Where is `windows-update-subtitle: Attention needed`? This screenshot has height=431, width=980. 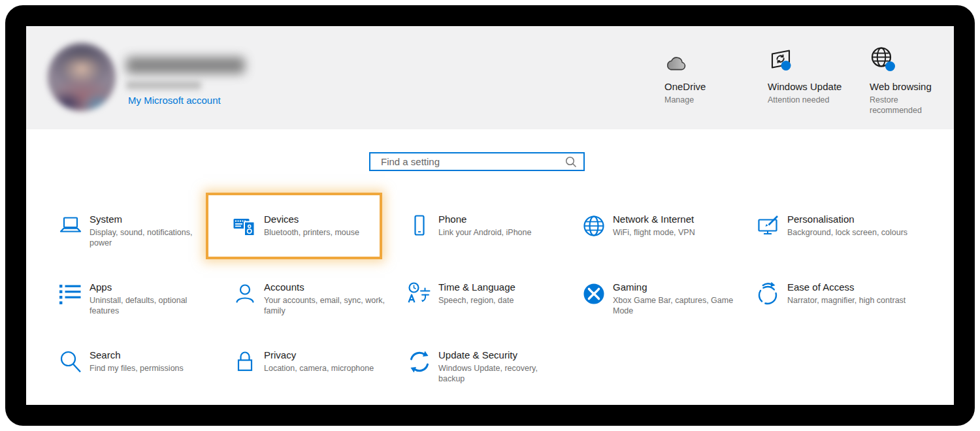
windows-update-subtitle: Attention needed is located at coordinates (804, 100).